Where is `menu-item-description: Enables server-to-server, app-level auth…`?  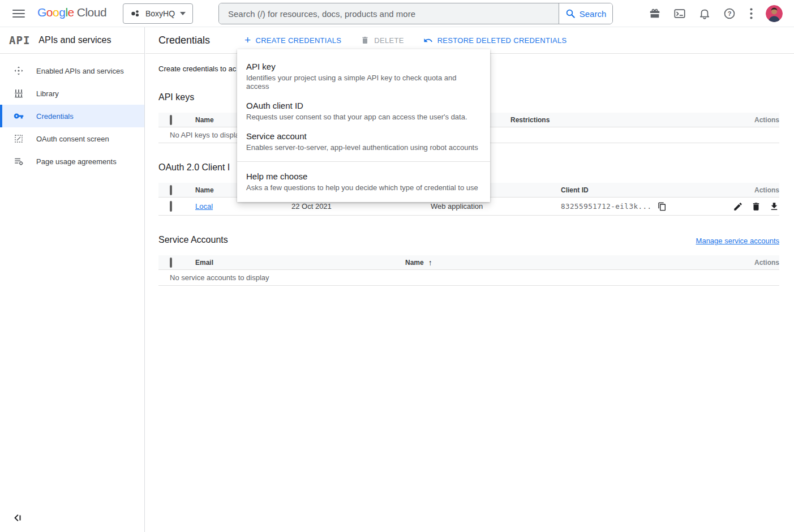
menu-item-description: Enables server-to-server, app-level auth… is located at coordinates (363, 147).